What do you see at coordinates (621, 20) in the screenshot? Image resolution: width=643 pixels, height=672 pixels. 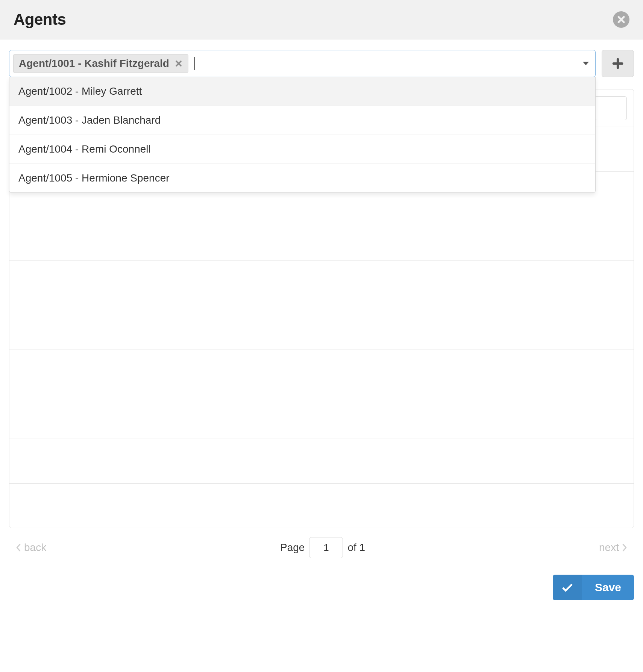 I see `close-icon` at bounding box center [621, 20].